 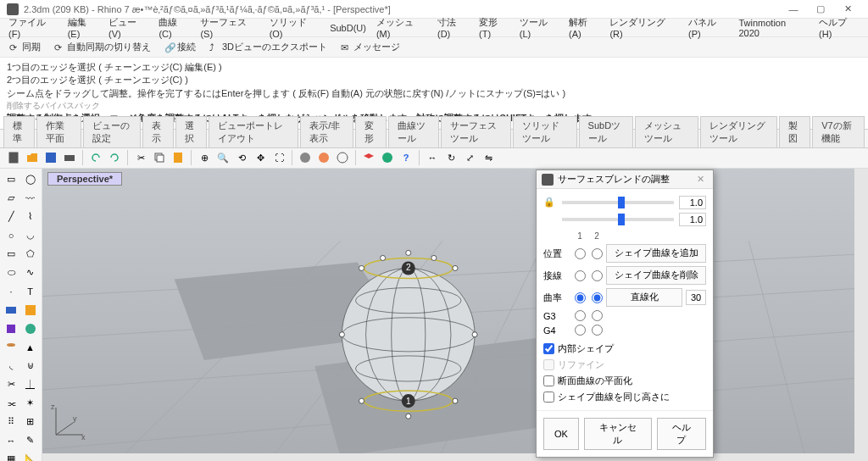 What do you see at coordinates (31, 366) in the screenshot?
I see `tb-boolean: ⊎` at bounding box center [31, 366].